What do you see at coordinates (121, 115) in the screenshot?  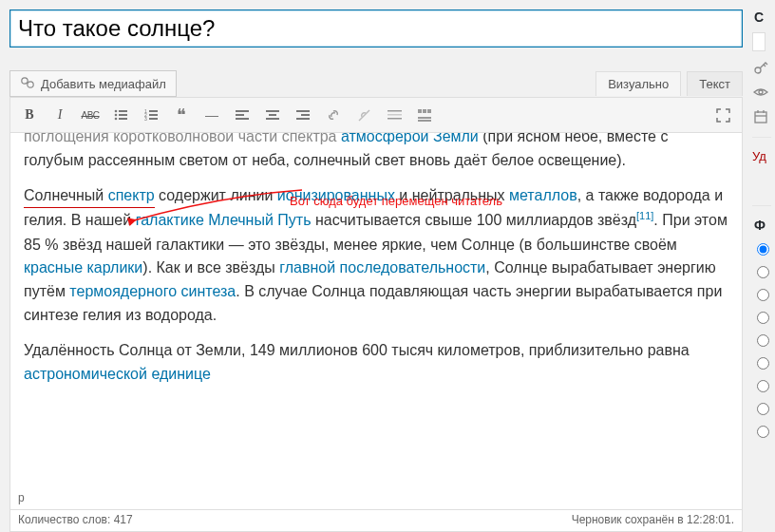 I see `ul-button` at bounding box center [121, 115].